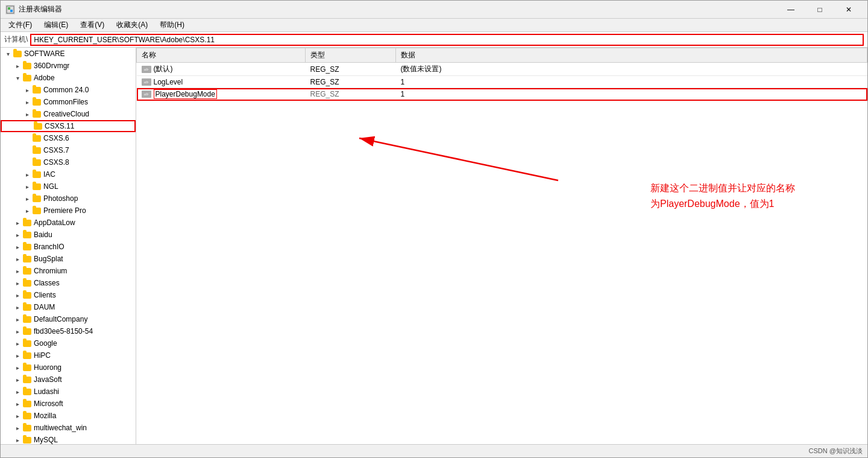 The height and width of the screenshot is (458, 868). Describe the element at coordinates (56, 25) in the screenshot. I see `menu-edit: 编辑(E)` at that location.